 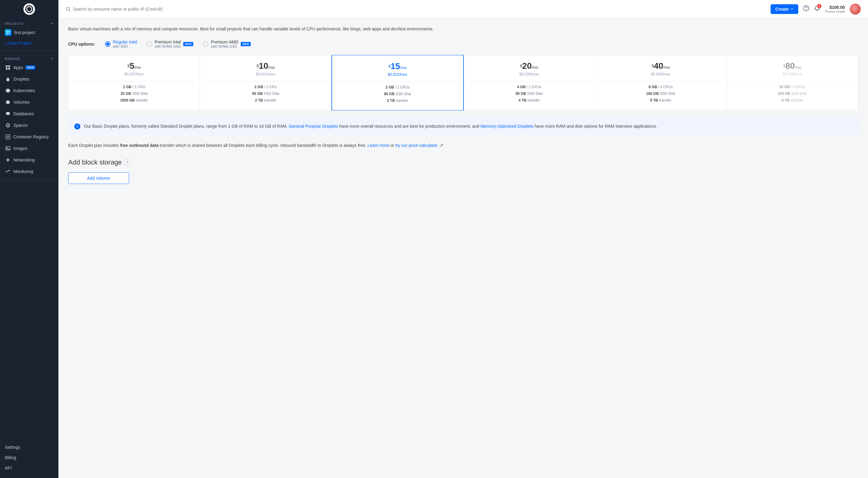 I want to click on plan-card-5: $5/mo $0.007/hour 1 GB / 1 CPU 25 GB SSD…, so click(x=134, y=83).